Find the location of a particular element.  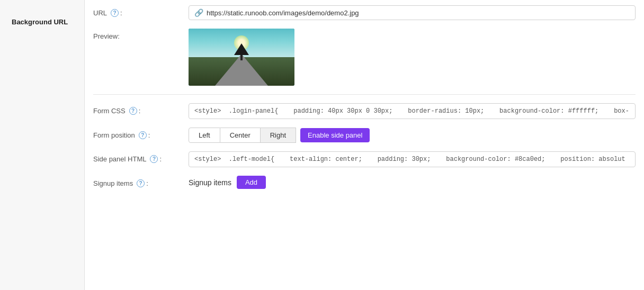

form-css-row: Form CSS ? : is located at coordinates (364, 111).